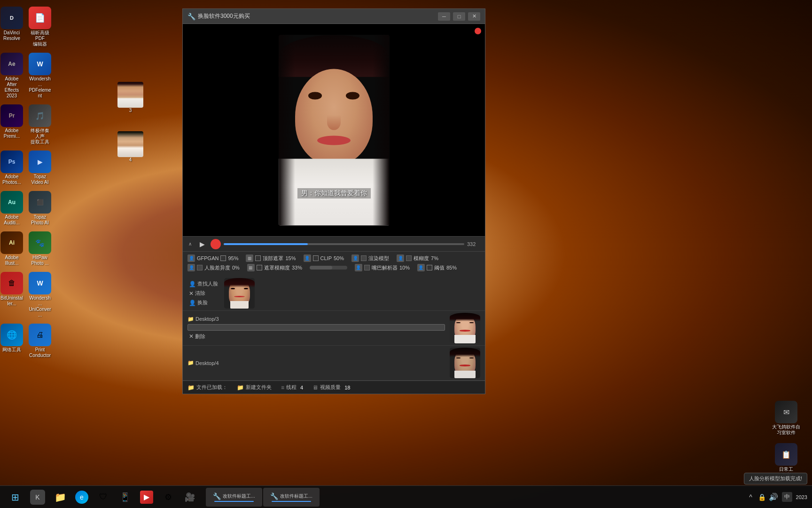  What do you see at coordinates (233, 258) in the screenshot?
I see `gfpgan-value: 95%` at bounding box center [233, 258].